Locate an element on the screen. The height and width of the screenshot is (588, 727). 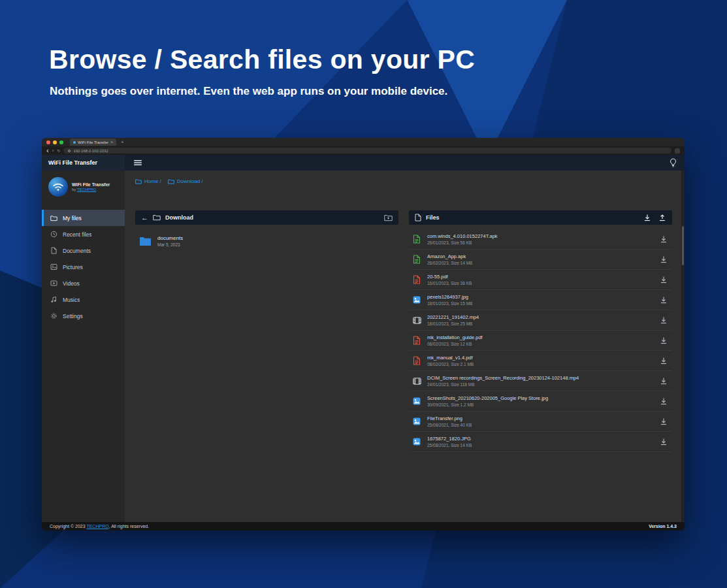
file-meta: 08/02/2023, Size 2.1 MB is located at coordinates (540, 365).